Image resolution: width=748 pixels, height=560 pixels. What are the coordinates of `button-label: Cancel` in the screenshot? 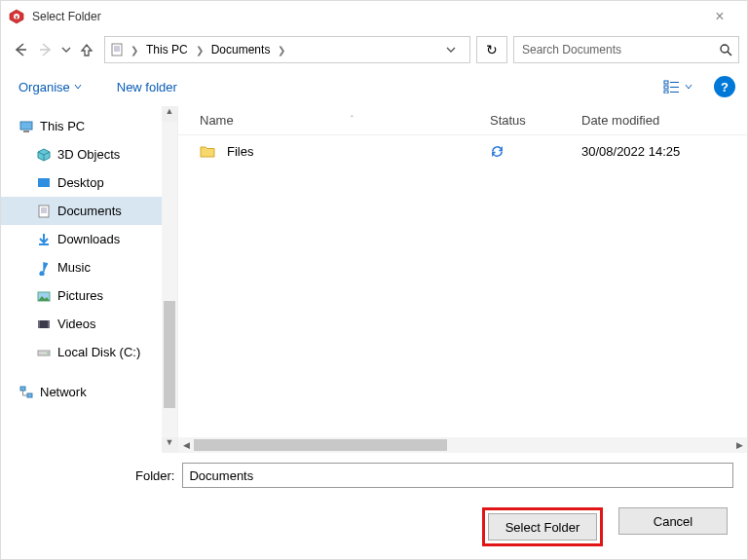 It's located at (673, 522).